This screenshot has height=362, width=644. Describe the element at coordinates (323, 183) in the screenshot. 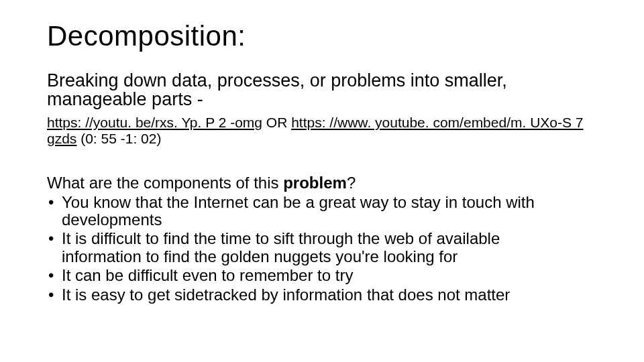

I see `question-text: What are the components of this problem?` at that location.